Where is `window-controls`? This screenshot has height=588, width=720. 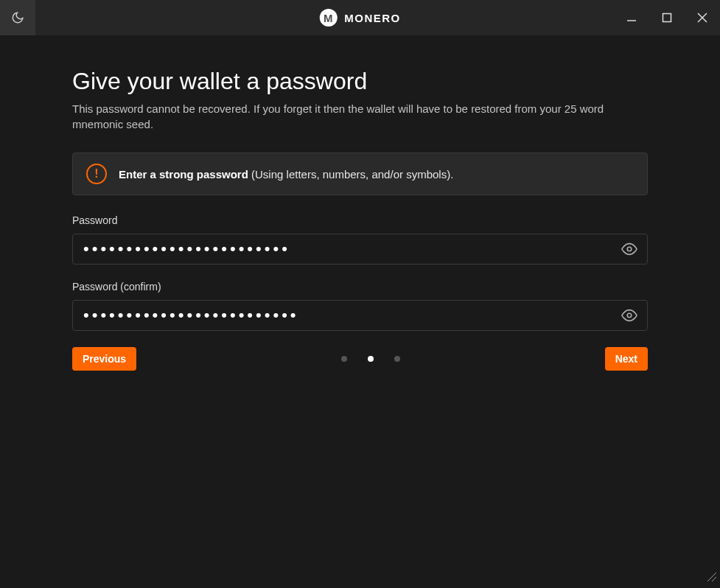
window-controls is located at coordinates (667, 18).